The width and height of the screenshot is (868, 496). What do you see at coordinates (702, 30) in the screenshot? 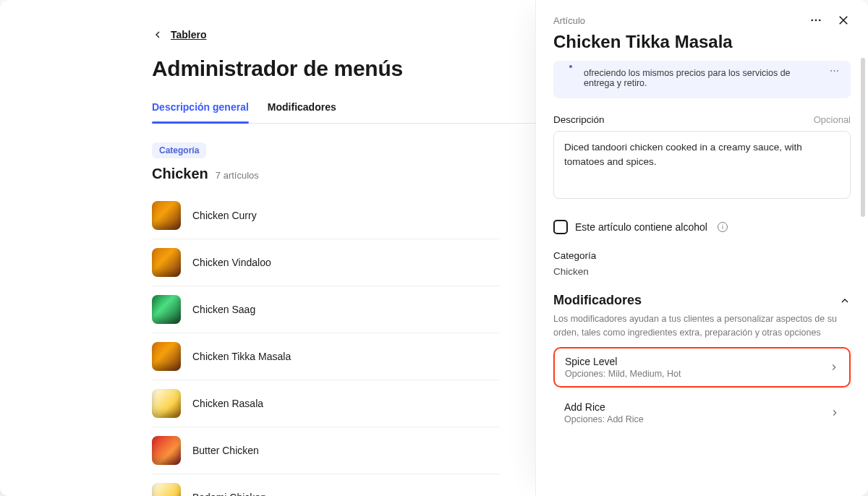
I see `panel-header: Artículo Chicken Tikka Masala` at bounding box center [702, 30].